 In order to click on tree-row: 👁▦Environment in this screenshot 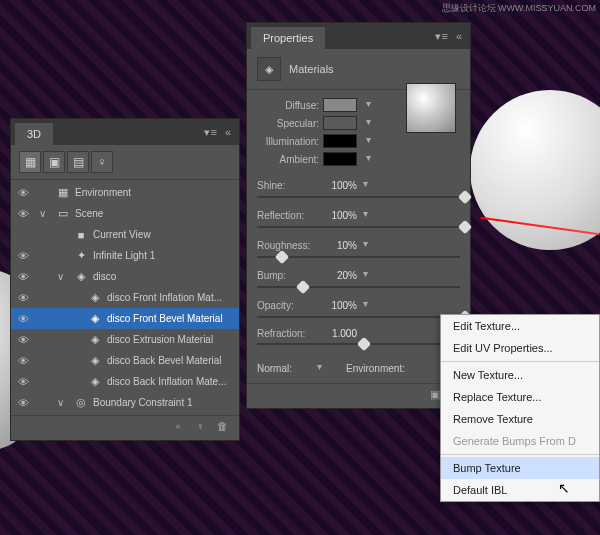, I will do `click(125, 192)`.